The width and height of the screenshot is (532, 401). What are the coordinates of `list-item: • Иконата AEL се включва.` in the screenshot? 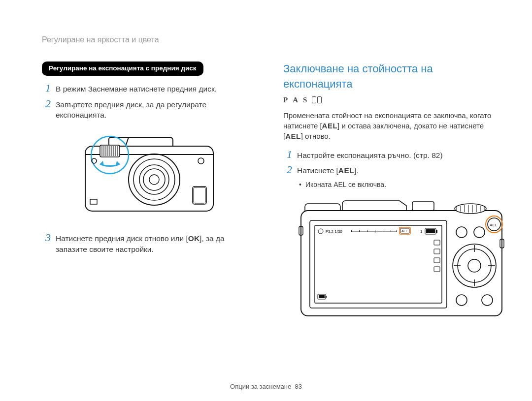 It's located at (398, 185).